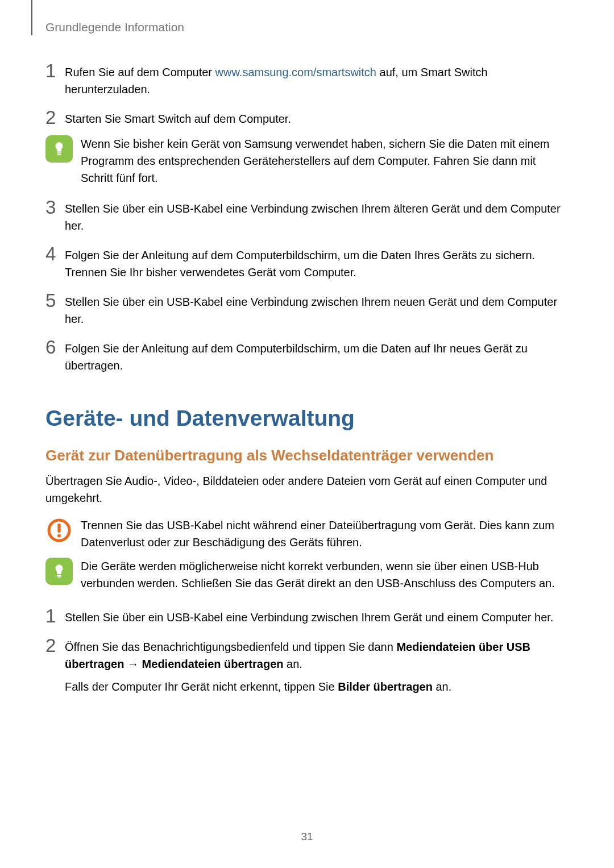  Describe the element at coordinates (385, 687) in the screenshot. I see `bold-text: Bilder übertragen` at that location.